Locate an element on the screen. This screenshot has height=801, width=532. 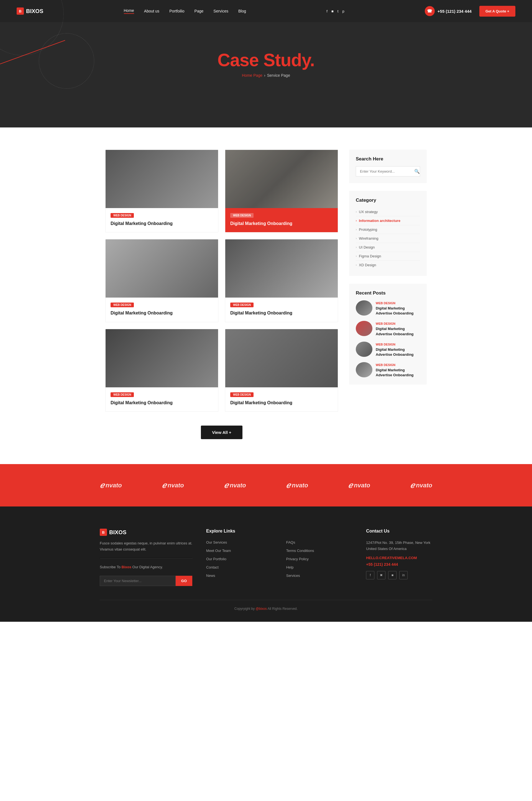
header-right: ☎ +55 (121) 234 444 Get A Quote + is located at coordinates (470, 11).